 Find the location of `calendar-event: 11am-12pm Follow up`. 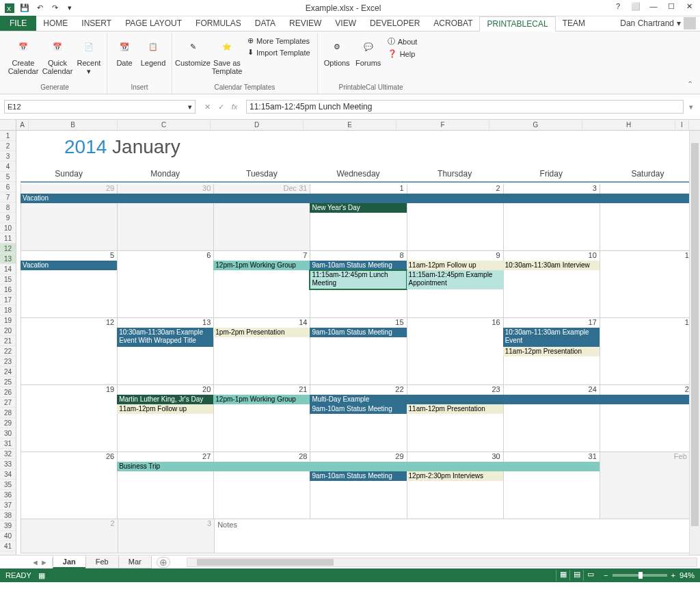

calendar-event: 11am-12pm Follow up is located at coordinates (455, 265).